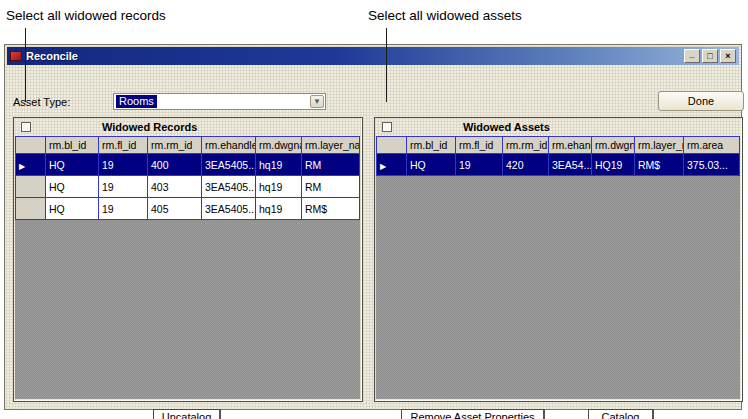 The image size is (748, 419). What do you see at coordinates (614, 146) in the screenshot?
I see `assets-col-dwgname: rm.dwgna` at bounding box center [614, 146].